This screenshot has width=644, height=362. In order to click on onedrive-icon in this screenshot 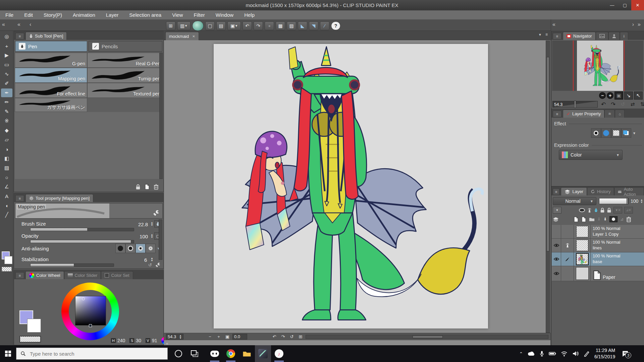, I will do `click(531, 354)`.